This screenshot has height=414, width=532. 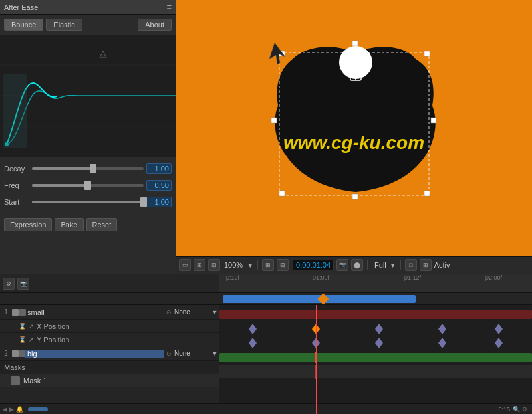 What do you see at coordinates (88, 225) in the screenshot?
I see `action-row: Expression Bake Reset` at bounding box center [88, 225].